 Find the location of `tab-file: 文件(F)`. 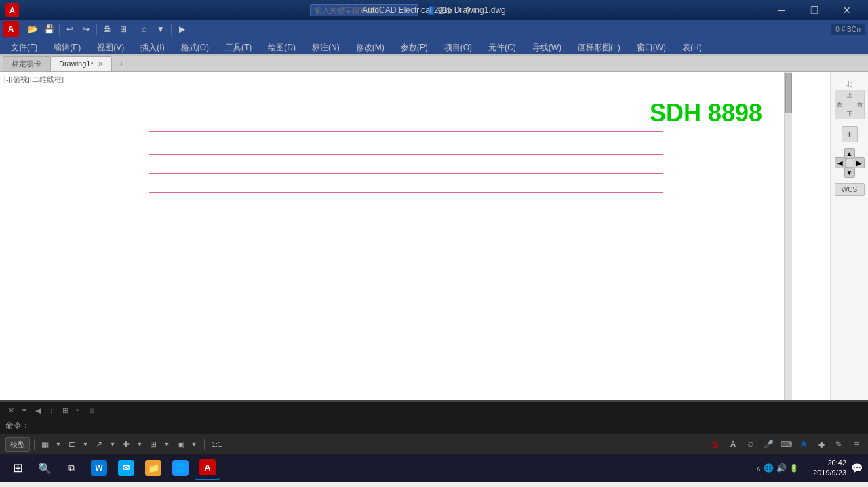

tab-file: 文件(F) is located at coordinates (24, 47).